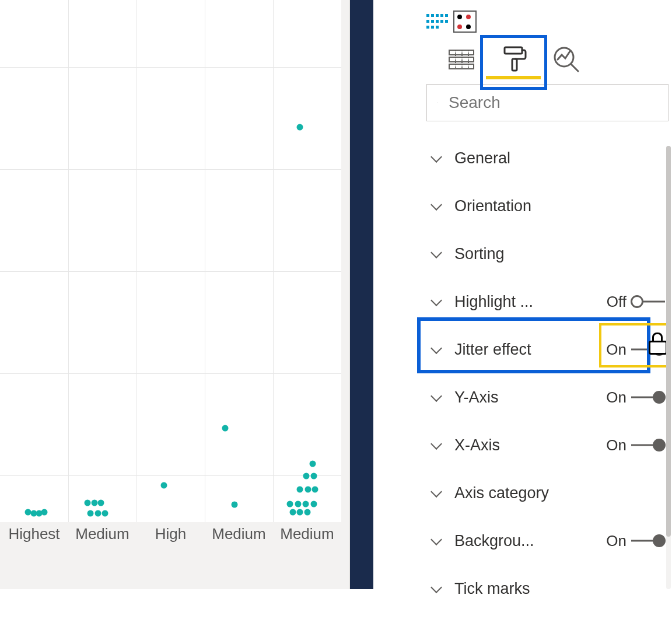 Image resolution: width=672 pixels, height=630 pixels. I want to click on prop-row-orientation: Orientation, so click(547, 206).